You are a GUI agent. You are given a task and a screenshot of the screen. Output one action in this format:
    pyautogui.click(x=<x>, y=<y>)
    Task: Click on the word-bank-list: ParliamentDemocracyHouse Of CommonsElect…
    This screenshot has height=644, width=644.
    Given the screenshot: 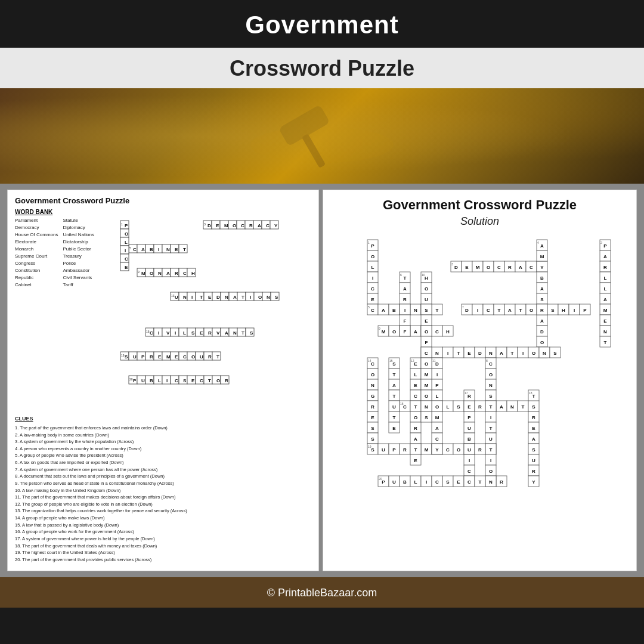 What is the action you would take?
    pyautogui.click(x=61, y=253)
    